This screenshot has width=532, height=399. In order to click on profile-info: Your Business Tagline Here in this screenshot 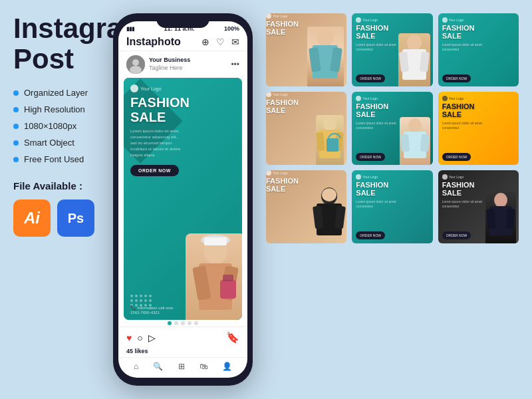, I will do `click(170, 64)`.